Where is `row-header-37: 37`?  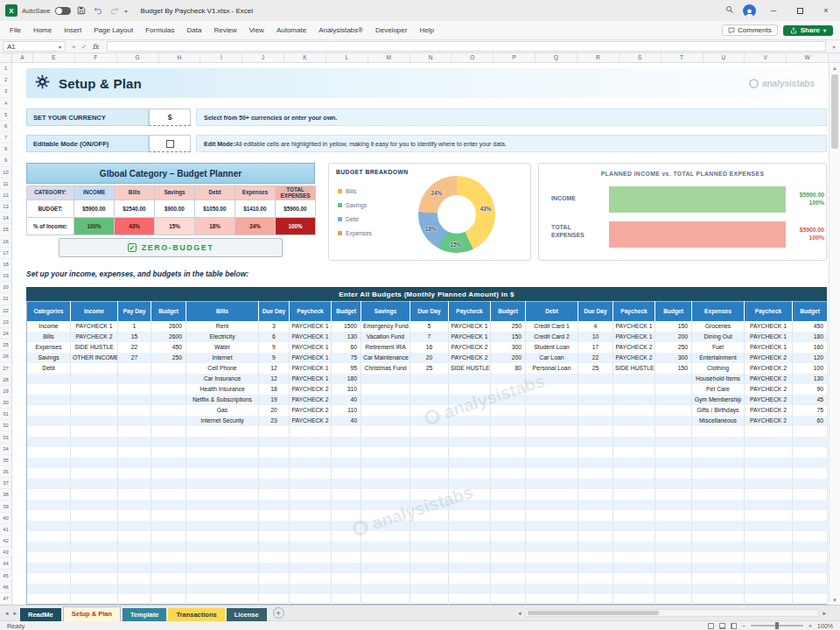 row-header-37: 37 is located at coordinates (5, 483).